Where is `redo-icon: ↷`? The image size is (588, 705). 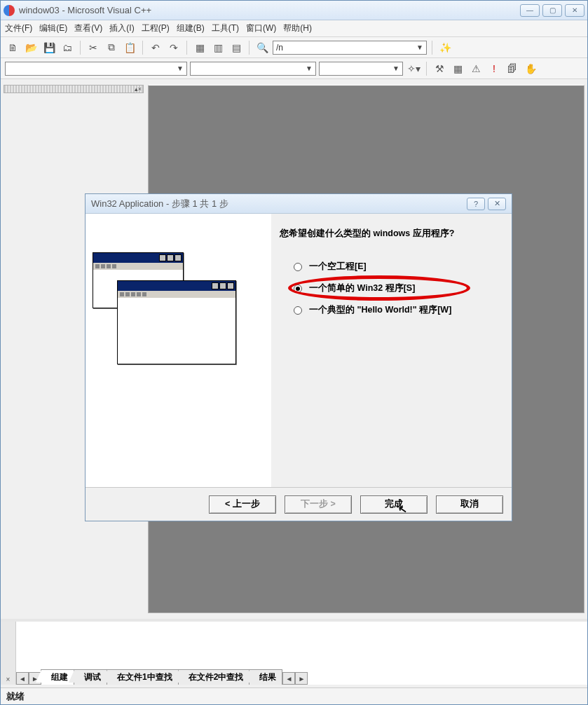 redo-icon: ↷ is located at coordinates (174, 48).